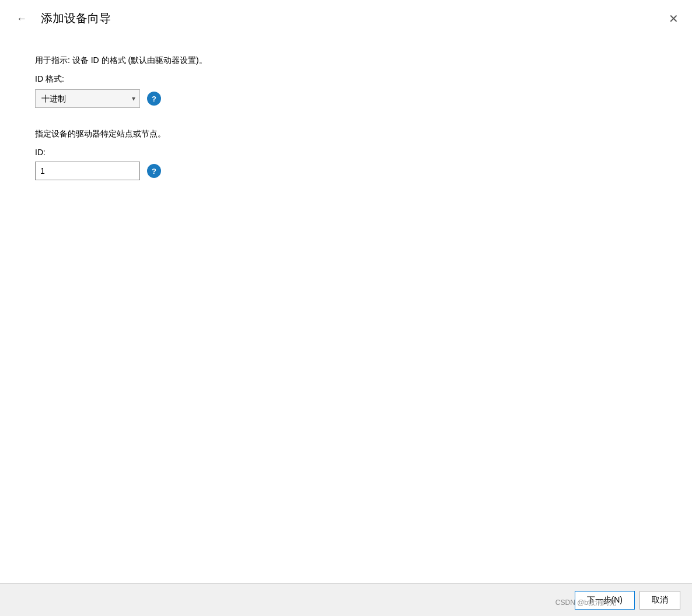 The width and height of the screenshot is (692, 616). What do you see at coordinates (88, 171) in the screenshot?
I see `id-input` at bounding box center [88, 171].